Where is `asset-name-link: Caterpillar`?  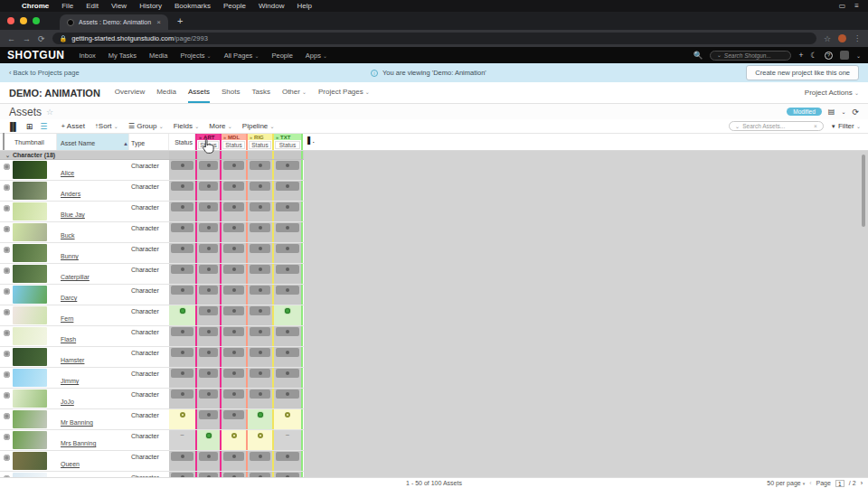
asset-name-link: Caterpillar is located at coordinates (75, 277).